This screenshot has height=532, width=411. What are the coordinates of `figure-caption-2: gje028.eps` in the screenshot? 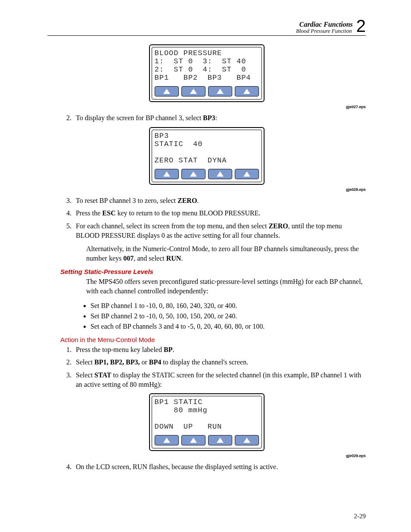 It's located at (207, 190).